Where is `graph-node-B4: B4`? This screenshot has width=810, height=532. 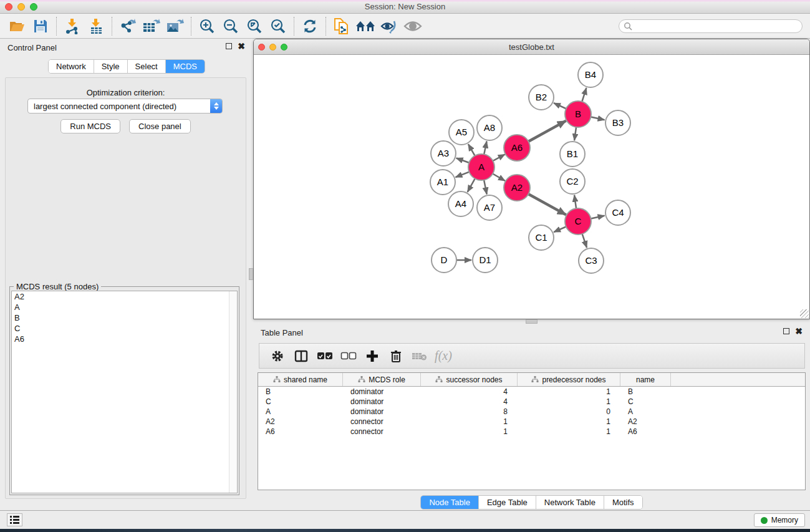 graph-node-B4: B4 is located at coordinates (591, 75).